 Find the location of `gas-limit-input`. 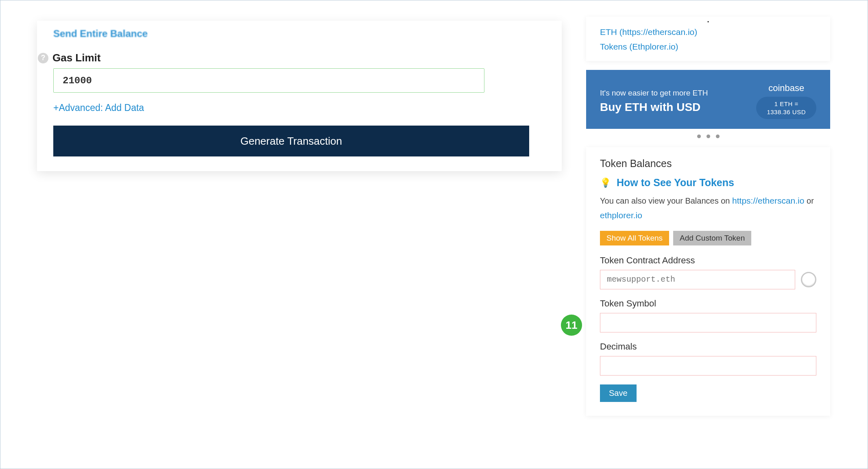

gas-limit-input is located at coordinates (269, 80).